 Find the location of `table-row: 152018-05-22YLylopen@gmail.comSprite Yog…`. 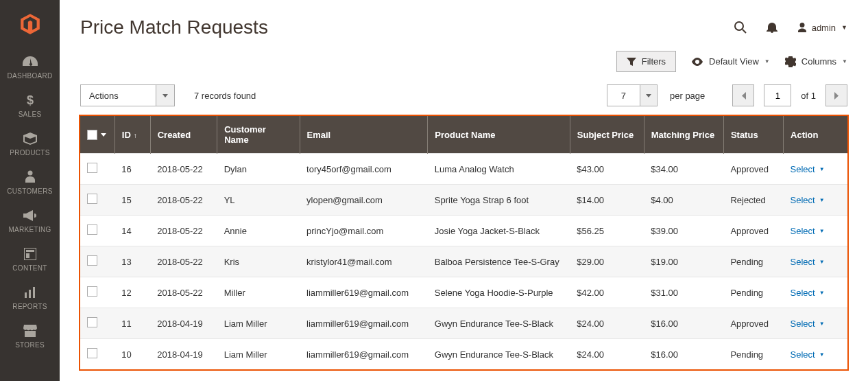

table-row: 152018-05-22YLylopen@gmail.comSprite Yog… is located at coordinates (463, 200).